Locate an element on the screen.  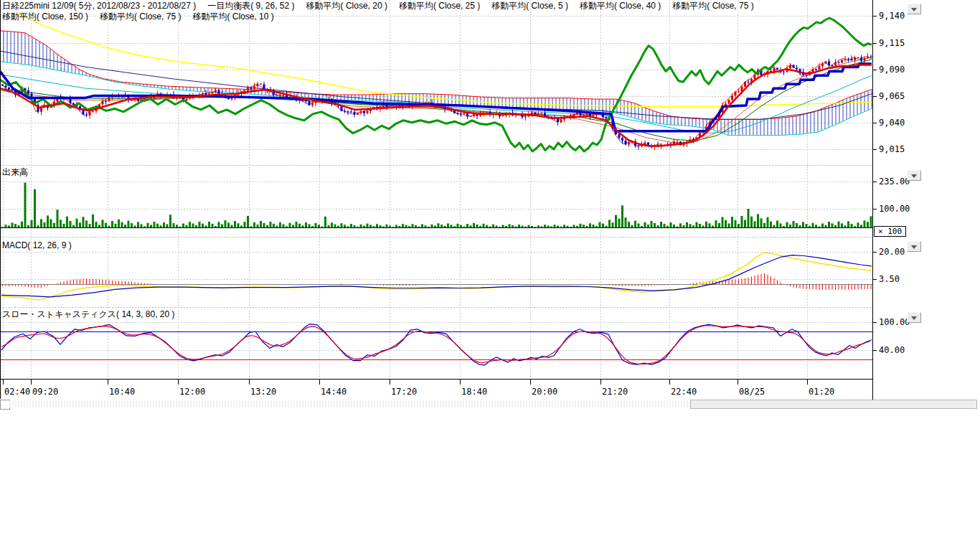
x-axis-label: 08/25 is located at coordinates (752, 392).